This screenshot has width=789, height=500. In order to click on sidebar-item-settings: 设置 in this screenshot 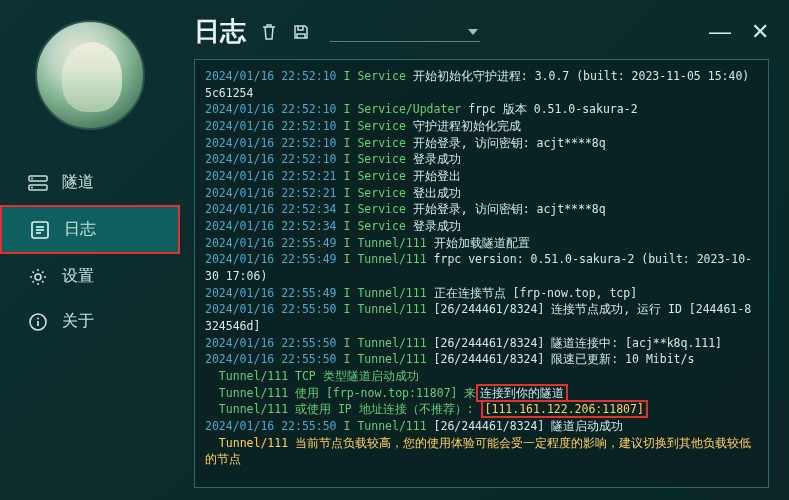, I will do `click(90, 276)`.